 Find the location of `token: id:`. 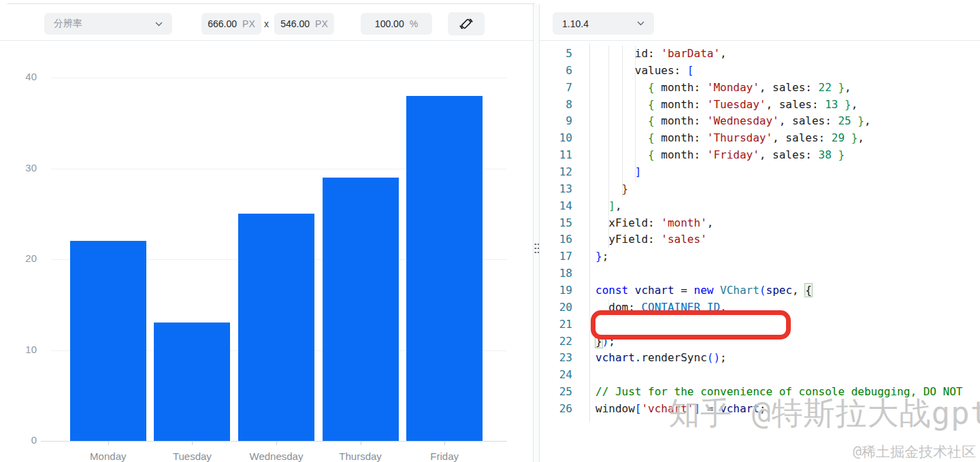

token: id: is located at coordinates (628, 53).